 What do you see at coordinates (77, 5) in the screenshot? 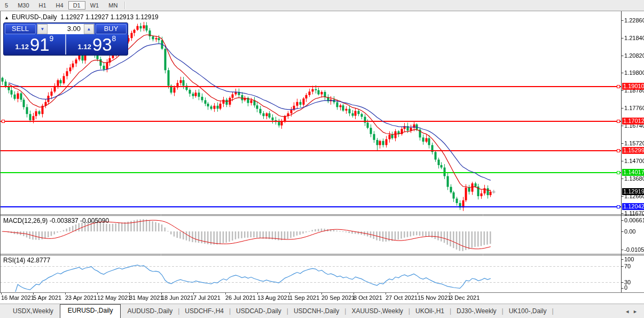
I see `timeframe-button-d1: D1` at bounding box center [77, 5].